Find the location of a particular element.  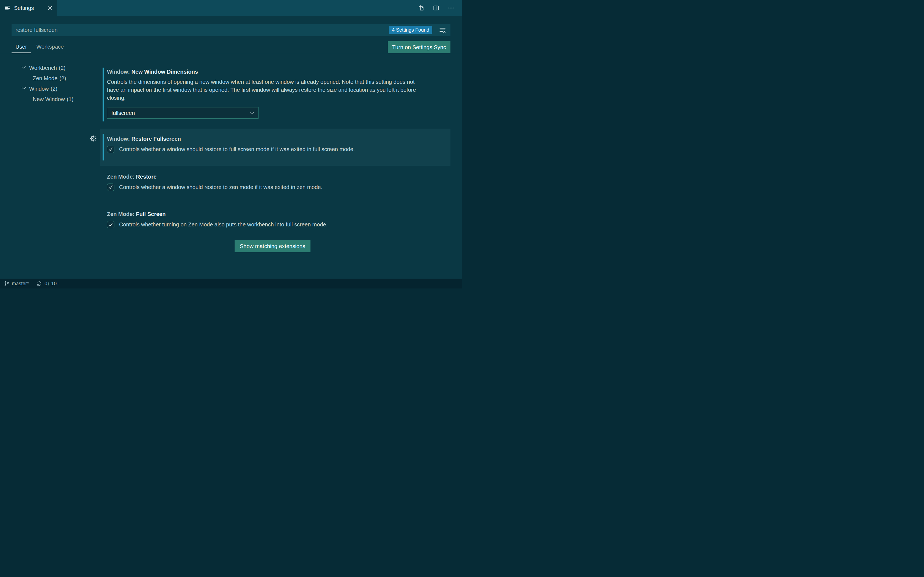

select-value: fullscreen is located at coordinates (121, 113).